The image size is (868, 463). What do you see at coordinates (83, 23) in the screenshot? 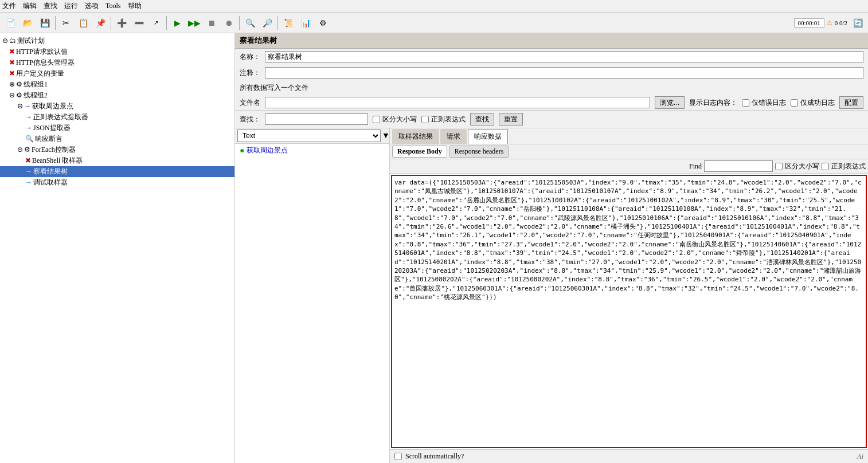
I see `copy-button: 📋` at bounding box center [83, 23].